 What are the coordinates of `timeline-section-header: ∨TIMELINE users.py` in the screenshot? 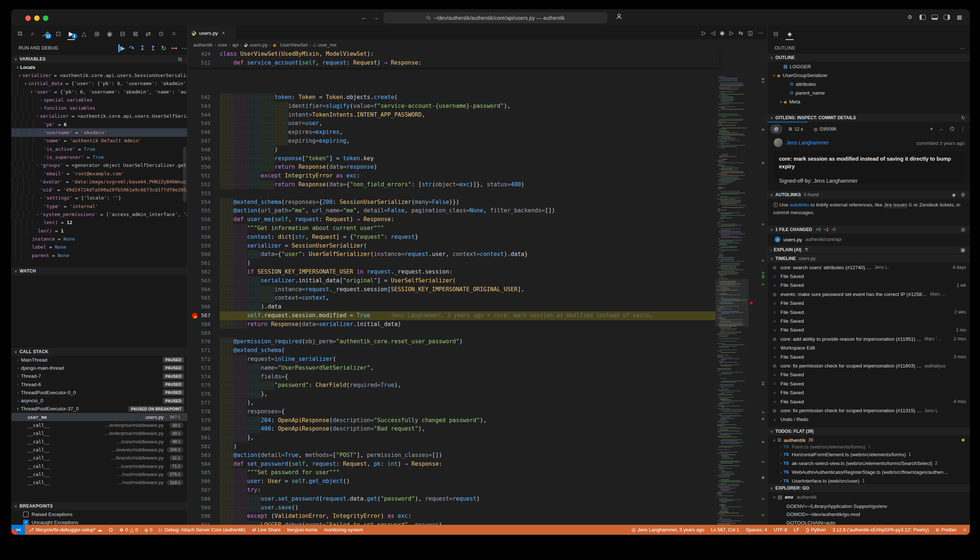 It's located at (868, 258).